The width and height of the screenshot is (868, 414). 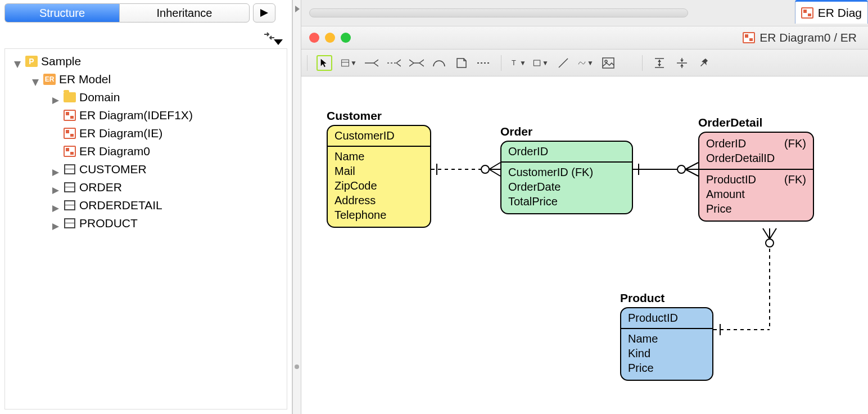 I want to click on folder-icon, so click(x=70, y=97).